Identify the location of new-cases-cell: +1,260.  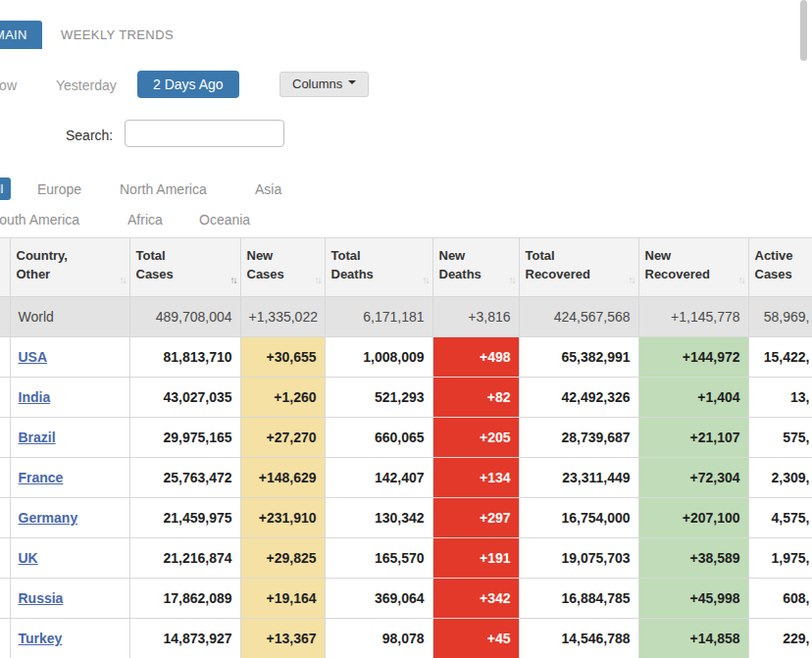
(282, 398).